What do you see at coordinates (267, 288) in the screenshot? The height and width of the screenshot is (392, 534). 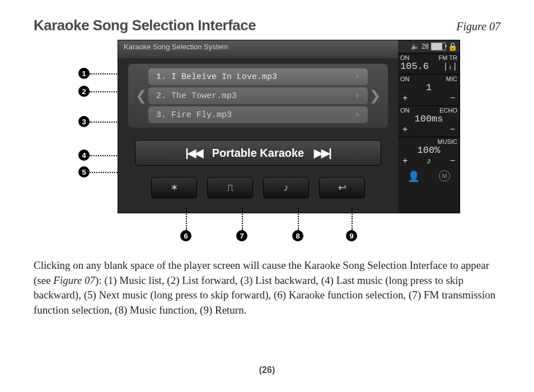 I see `body-paragraph: Clicking on any blank space of the playe…` at bounding box center [267, 288].